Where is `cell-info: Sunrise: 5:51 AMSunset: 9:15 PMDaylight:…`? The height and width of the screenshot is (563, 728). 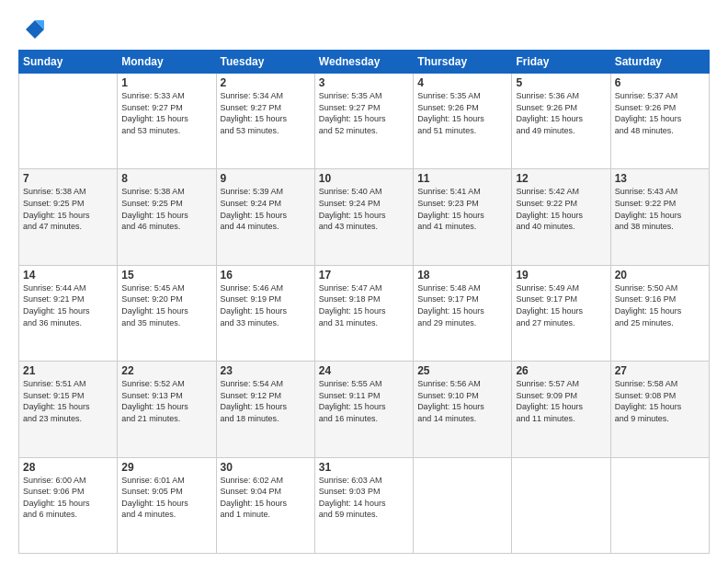
cell-info: Sunrise: 5:51 AMSunset: 9:15 PMDaylight:… is located at coordinates (68, 401).